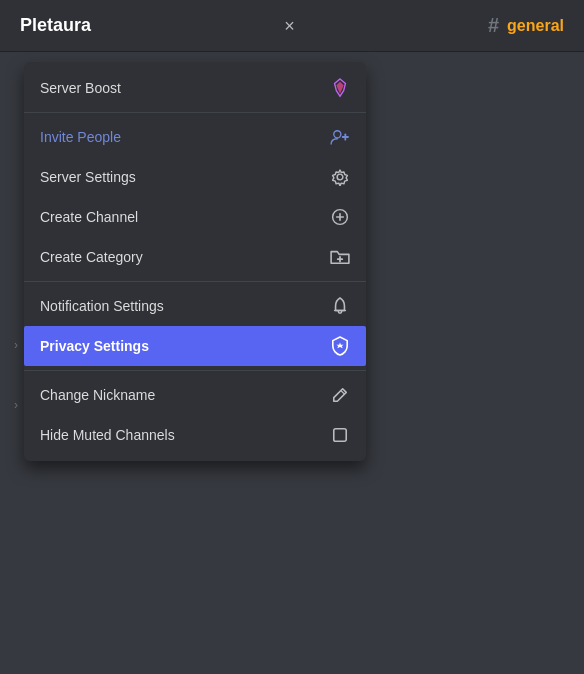 The height and width of the screenshot is (674, 584). I want to click on shield-star-icon, so click(340, 346).